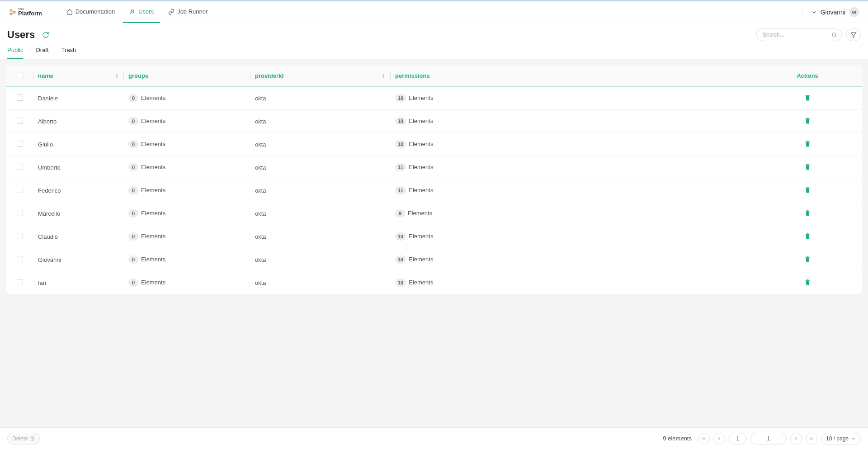  Describe the element at coordinates (854, 35) in the screenshot. I see `filter-button` at that location.